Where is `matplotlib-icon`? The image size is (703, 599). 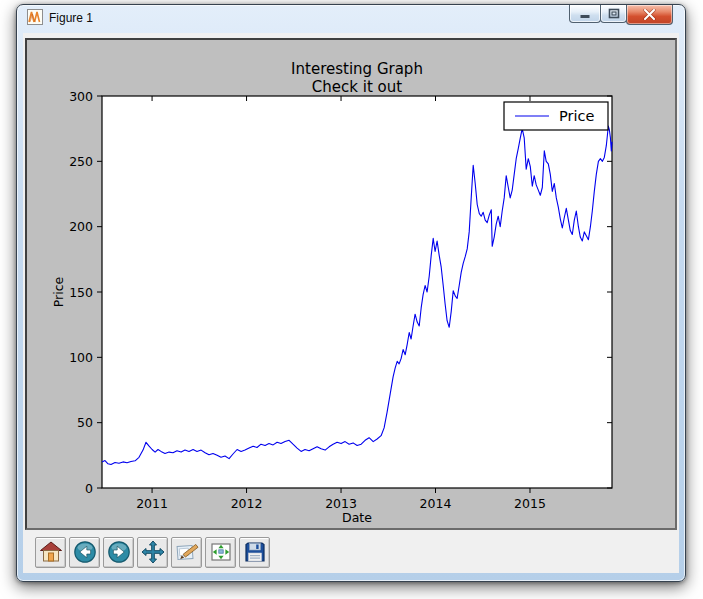 matplotlib-icon is located at coordinates (35, 19).